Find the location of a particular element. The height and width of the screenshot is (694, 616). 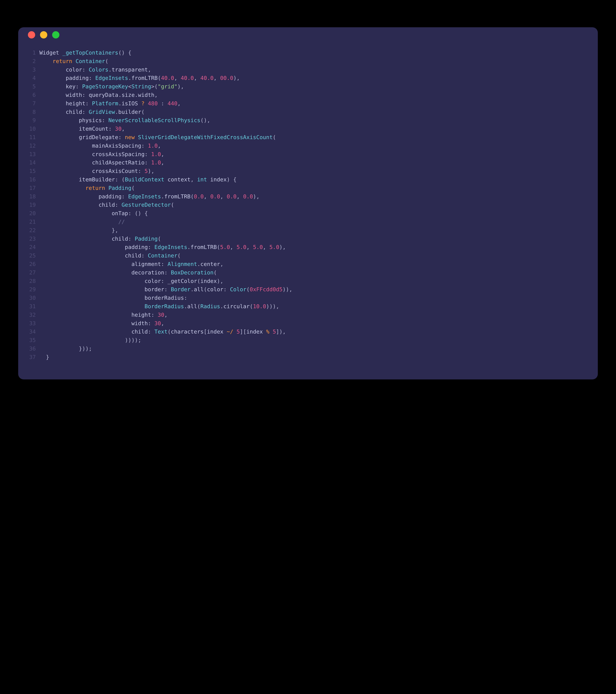

token-punct: })); is located at coordinates (86, 349).